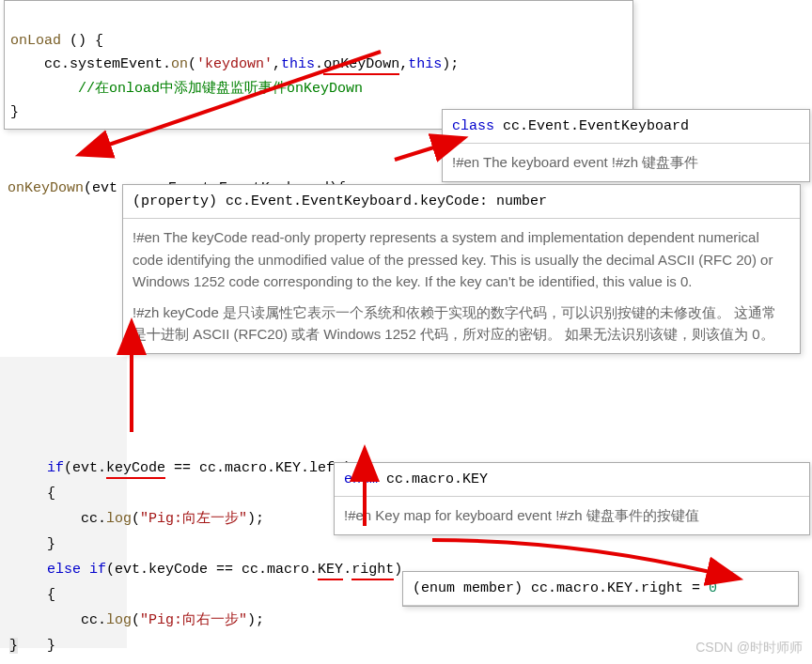  What do you see at coordinates (36, 41) in the screenshot?
I see `onload-fn: onLoad` at bounding box center [36, 41].